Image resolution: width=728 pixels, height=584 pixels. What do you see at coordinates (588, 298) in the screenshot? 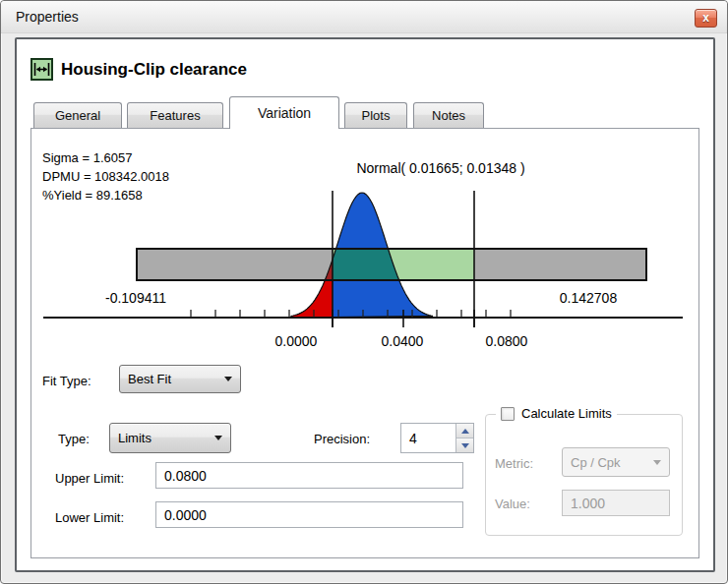
I see `range-max-label: 0.142708` at bounding box center [588, 298].